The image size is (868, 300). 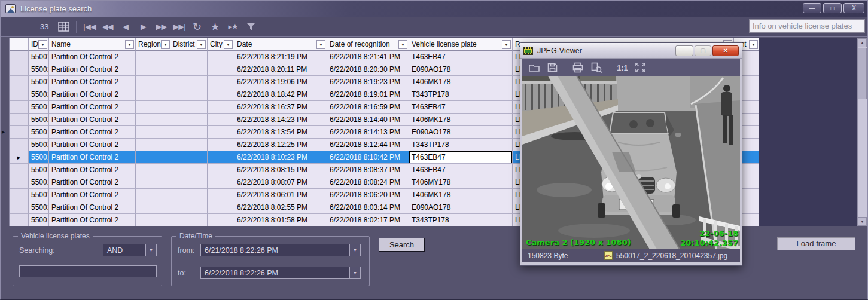 I want to click on cell-recognized: 6/22/2018 8:21:41 PM, so click(x=368, y=57).